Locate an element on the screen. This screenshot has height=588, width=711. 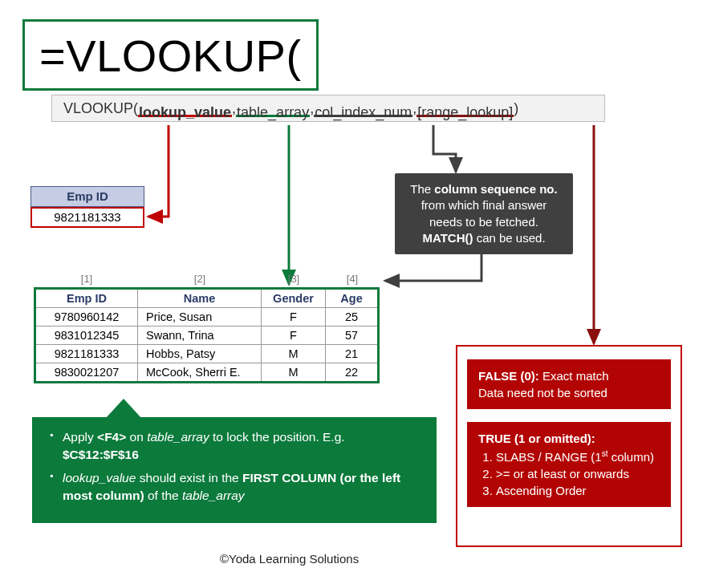
formula-text: =VLOOKUP( is located at coordinates (170, 56).